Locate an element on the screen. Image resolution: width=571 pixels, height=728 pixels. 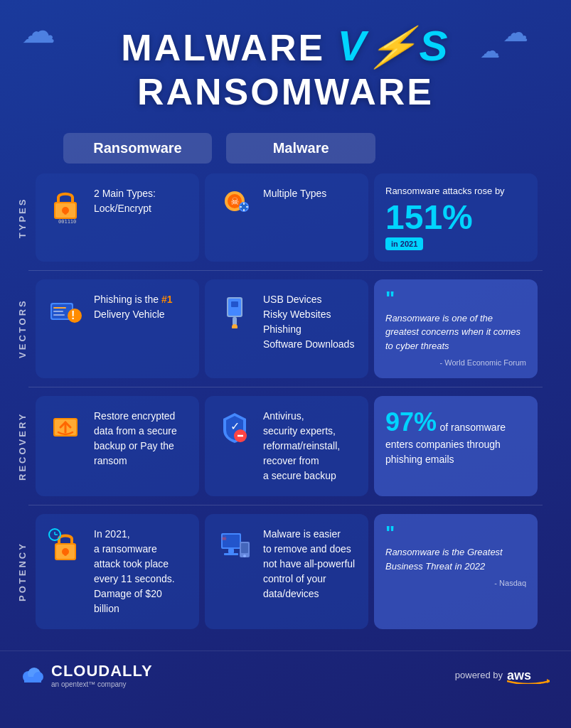
aws-logo: aws is located at coordinates (528, 675).